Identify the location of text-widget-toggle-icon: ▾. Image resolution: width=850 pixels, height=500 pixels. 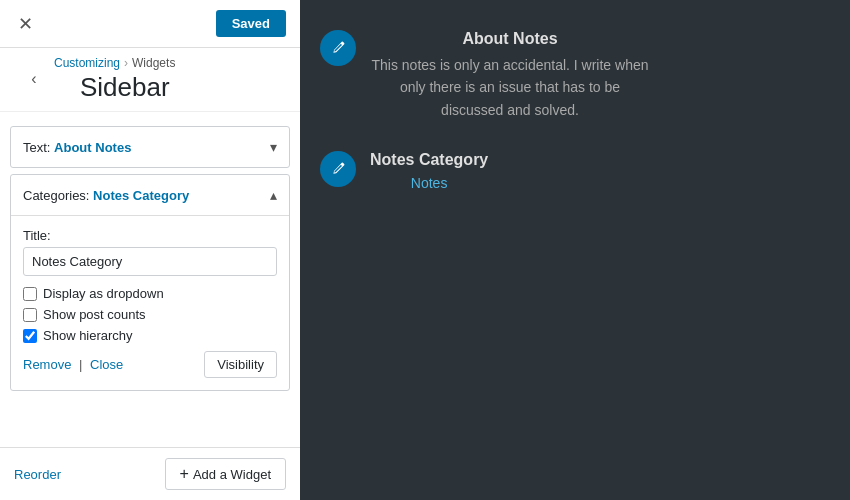
(274, 147).